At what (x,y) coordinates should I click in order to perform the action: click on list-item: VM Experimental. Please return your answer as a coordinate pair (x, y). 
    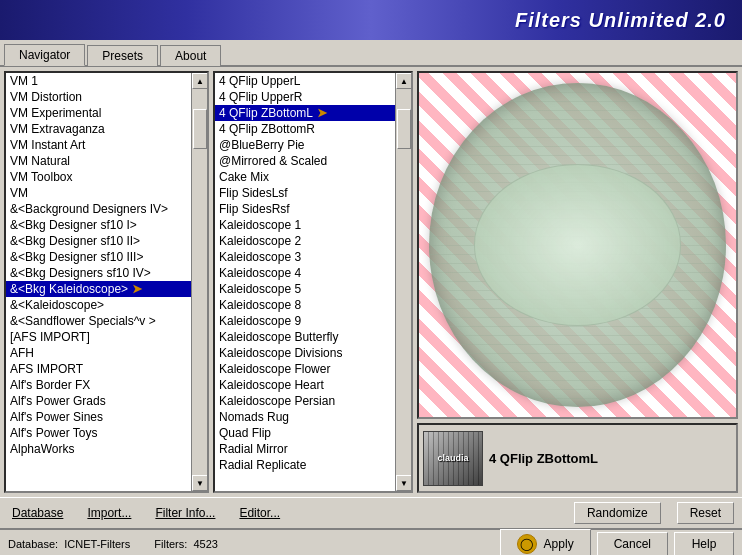
    Looking at the image, I should click on (98, 113).